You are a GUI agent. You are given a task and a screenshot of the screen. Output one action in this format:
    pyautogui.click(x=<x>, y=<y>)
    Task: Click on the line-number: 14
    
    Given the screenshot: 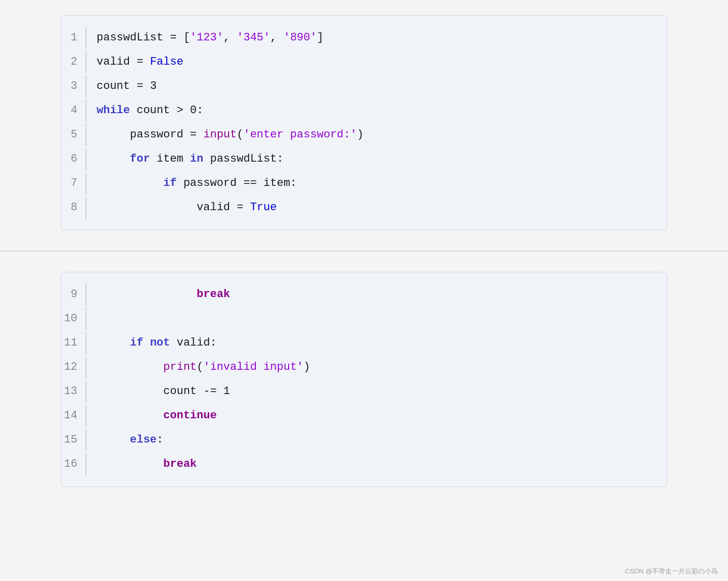 What is the action you would take?
    pyautogui.click(x=74, y=416)
    